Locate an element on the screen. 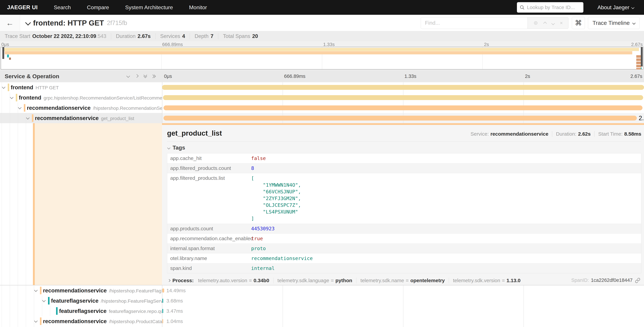 Image resolution: width=644 pixels, height=327 pixels. process-key: telemetry.sdk.language is located at coordinates (304, 280).